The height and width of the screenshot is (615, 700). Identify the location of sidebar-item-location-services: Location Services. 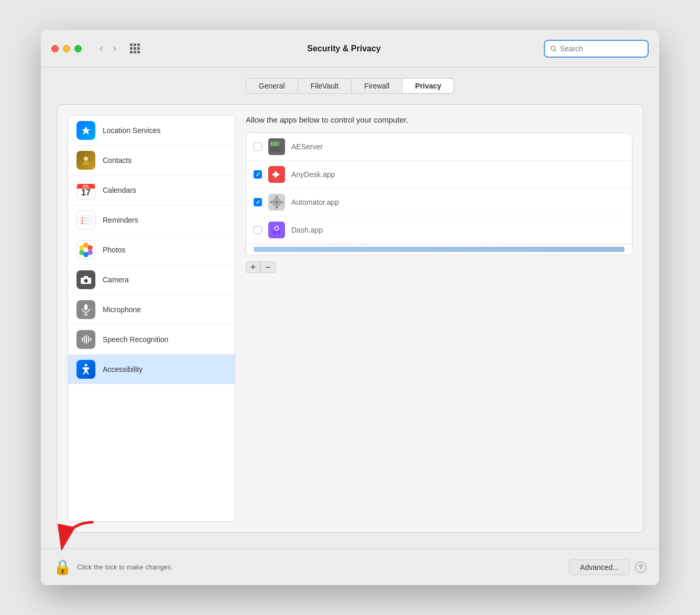
(151, 131).